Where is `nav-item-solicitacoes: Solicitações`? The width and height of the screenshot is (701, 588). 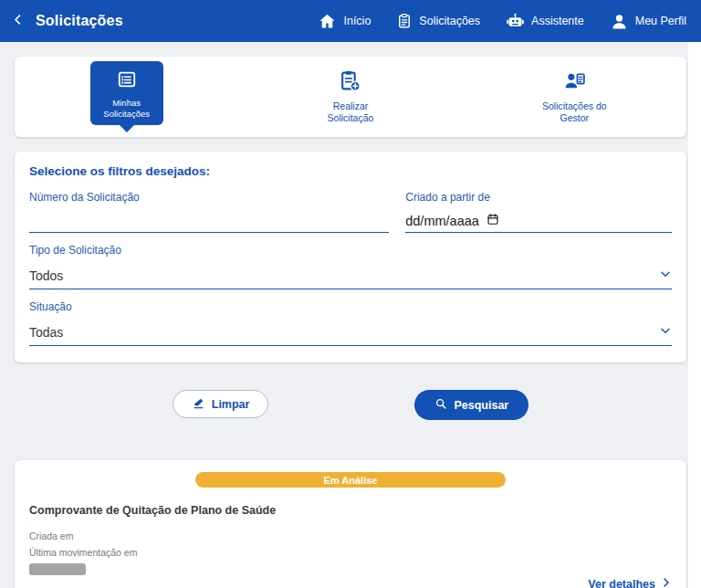
nav-item-solicitacoes: Solicitações is located at coordinates (438, 21).